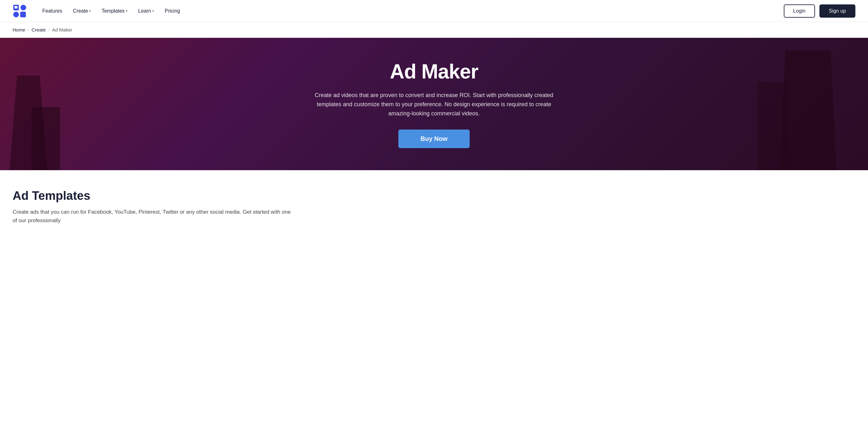  I want to click on templates-chevron-icon: ▾, so click(127, 11).